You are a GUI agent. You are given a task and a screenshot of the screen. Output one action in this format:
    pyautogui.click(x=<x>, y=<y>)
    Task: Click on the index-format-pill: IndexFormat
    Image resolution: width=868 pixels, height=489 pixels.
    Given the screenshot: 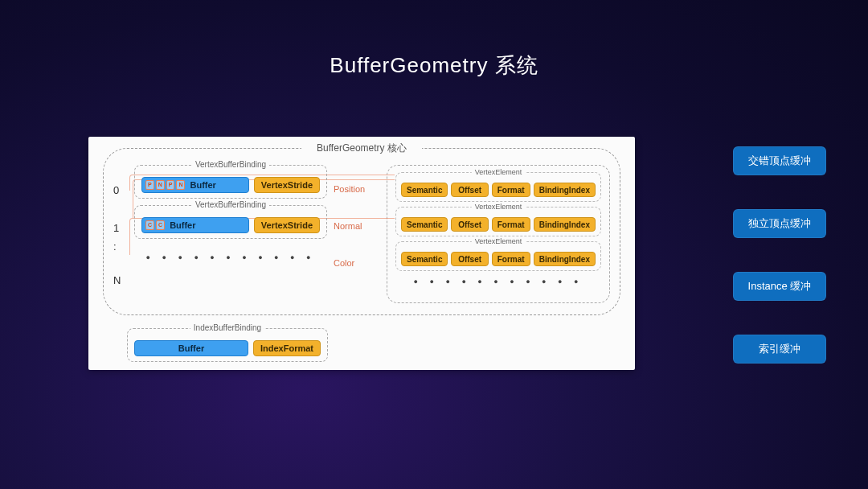 What is the action you would take?
    pyautogui.click(x=287, y=348)
    